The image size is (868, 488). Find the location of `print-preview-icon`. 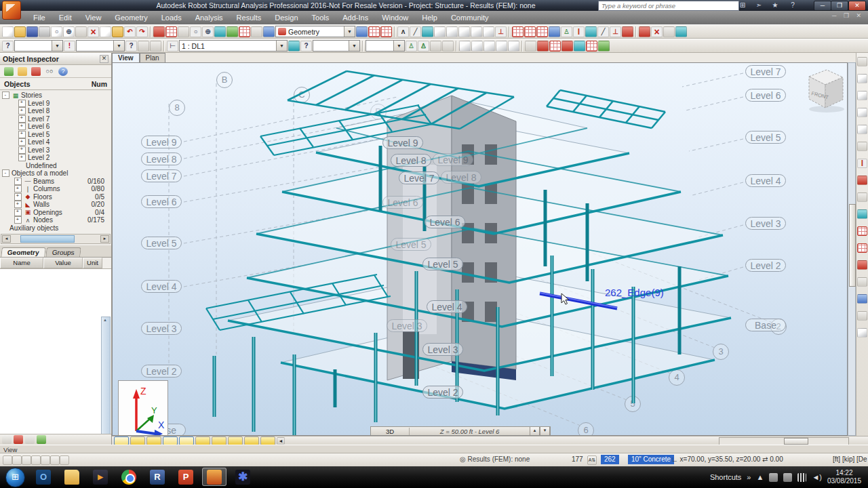

print-preview-icon is located at coordinates (57, 32).